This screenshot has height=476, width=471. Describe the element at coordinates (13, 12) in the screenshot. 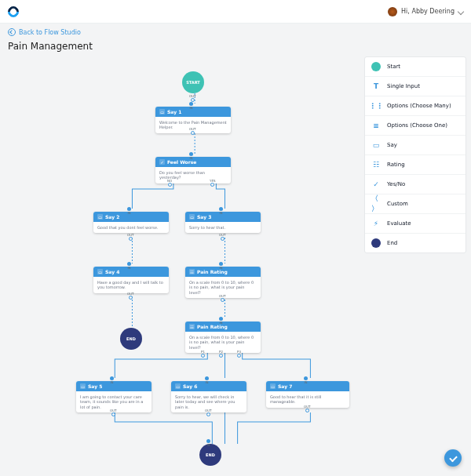

I see `app-logo` at that location.